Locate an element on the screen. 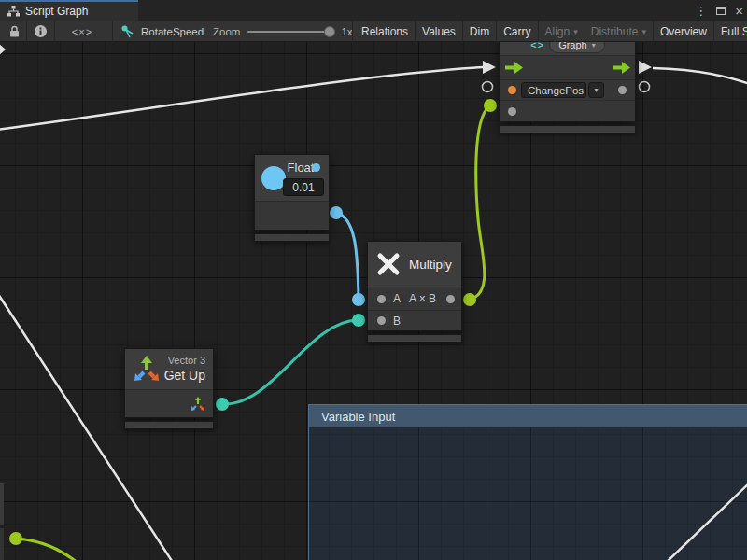 This screenshot has height=560, width=747. info-button is located at coordinates (40, 32).